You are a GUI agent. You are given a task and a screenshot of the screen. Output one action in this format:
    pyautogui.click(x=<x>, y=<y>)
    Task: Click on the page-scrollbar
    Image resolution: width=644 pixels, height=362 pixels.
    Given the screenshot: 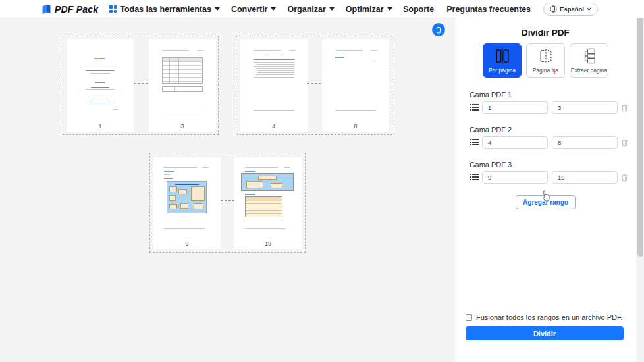 What is the action you would take?
    pyautogui.click(x=640, y=181)
    